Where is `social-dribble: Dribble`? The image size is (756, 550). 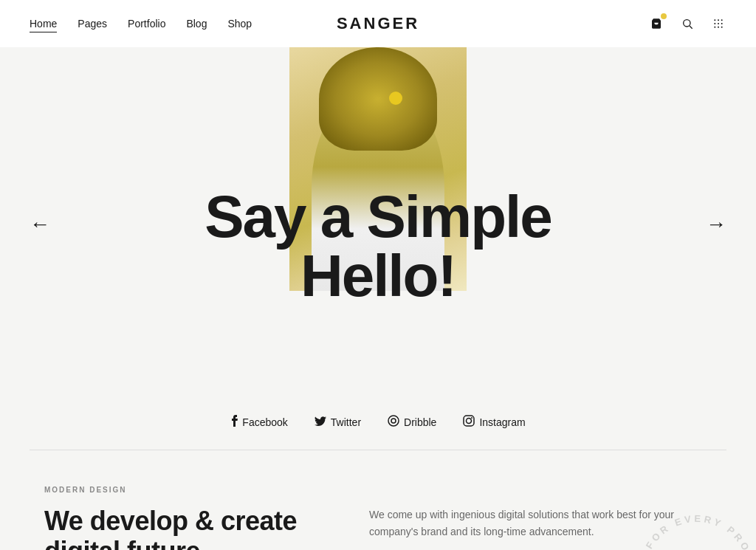 social-dribble: Dribble is located at coordinates (412, 422).